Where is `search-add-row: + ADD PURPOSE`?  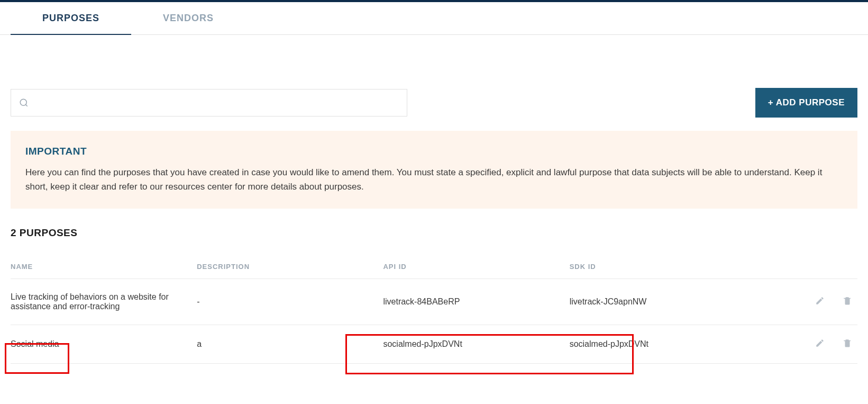 search-add-row: + ADD PURPOSE is located at coordinates (434, 103).